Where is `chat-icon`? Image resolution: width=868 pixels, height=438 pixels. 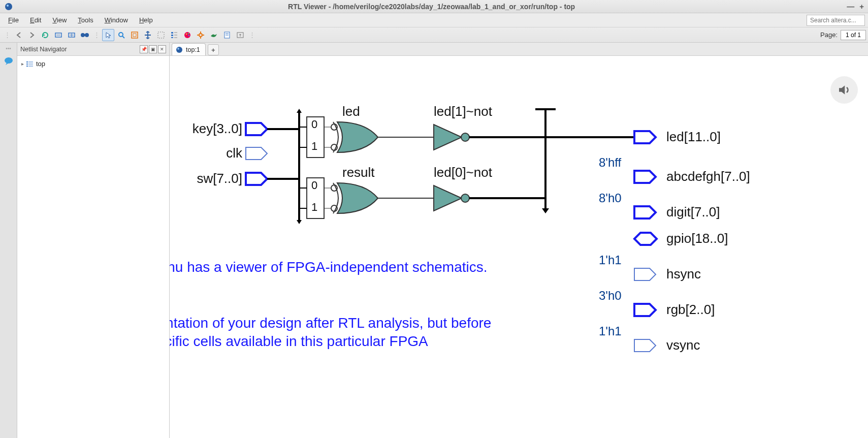
chat-icon is located at coordinates (9, 61).